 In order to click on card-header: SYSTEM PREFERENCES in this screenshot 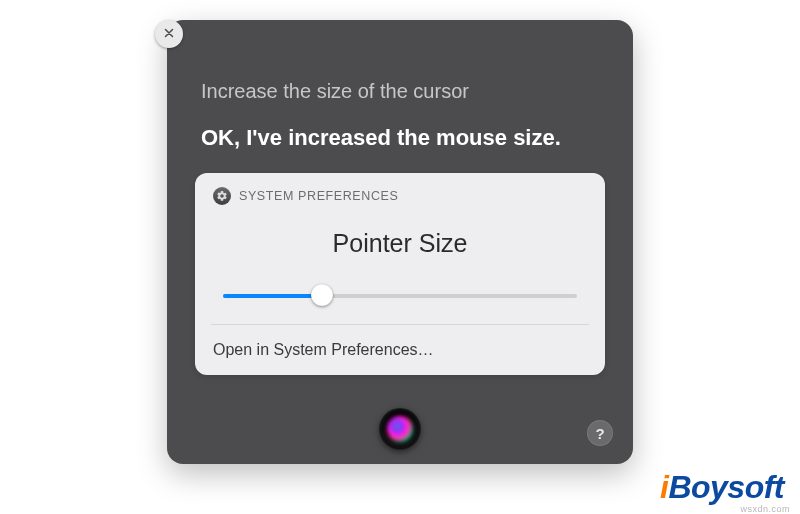, I will do `click(400, 196)`.